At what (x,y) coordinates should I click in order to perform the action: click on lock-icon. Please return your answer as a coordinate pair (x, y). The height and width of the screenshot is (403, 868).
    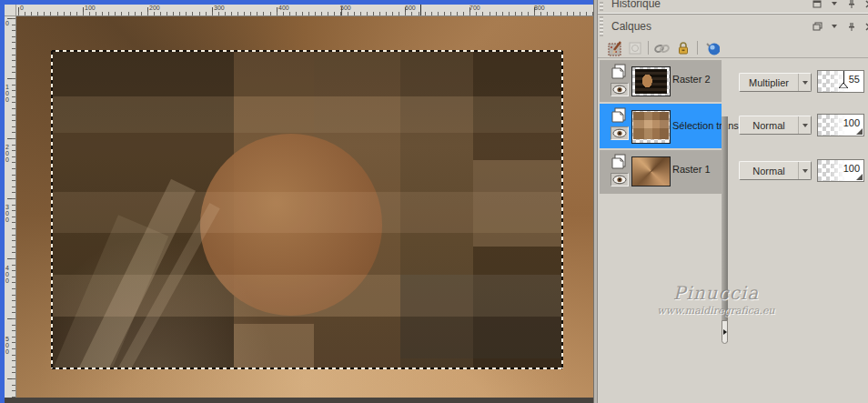
    Looking at the image, I should click on (683, 48).